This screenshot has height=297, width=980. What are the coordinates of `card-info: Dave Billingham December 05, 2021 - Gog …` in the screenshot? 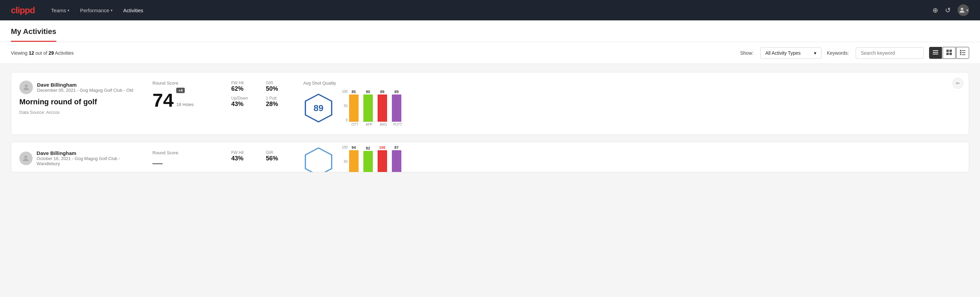 It's located at (81, 104).